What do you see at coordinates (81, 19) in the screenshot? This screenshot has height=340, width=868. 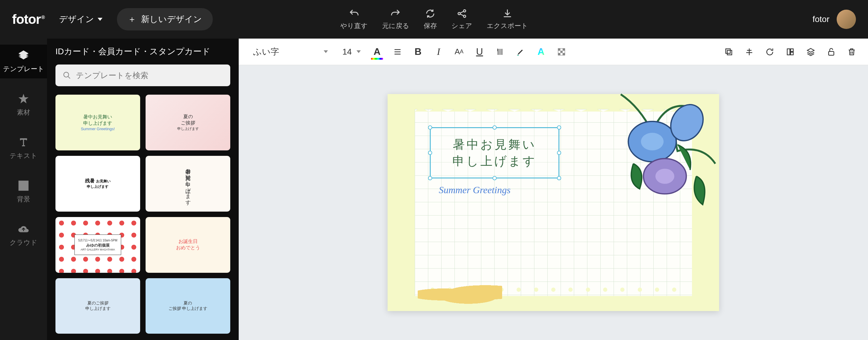 I see `design-dropdown: デザイン` at bounding box center [81, 19].